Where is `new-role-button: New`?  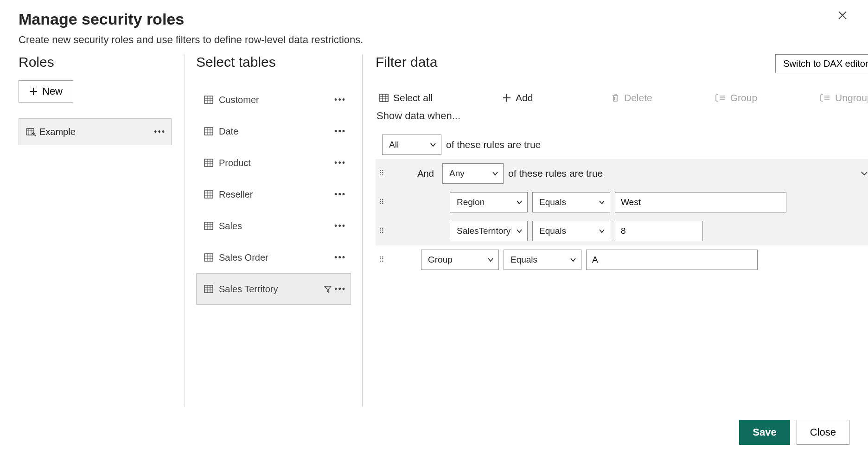
new-role-button: New is located at coordinates (46, 91).